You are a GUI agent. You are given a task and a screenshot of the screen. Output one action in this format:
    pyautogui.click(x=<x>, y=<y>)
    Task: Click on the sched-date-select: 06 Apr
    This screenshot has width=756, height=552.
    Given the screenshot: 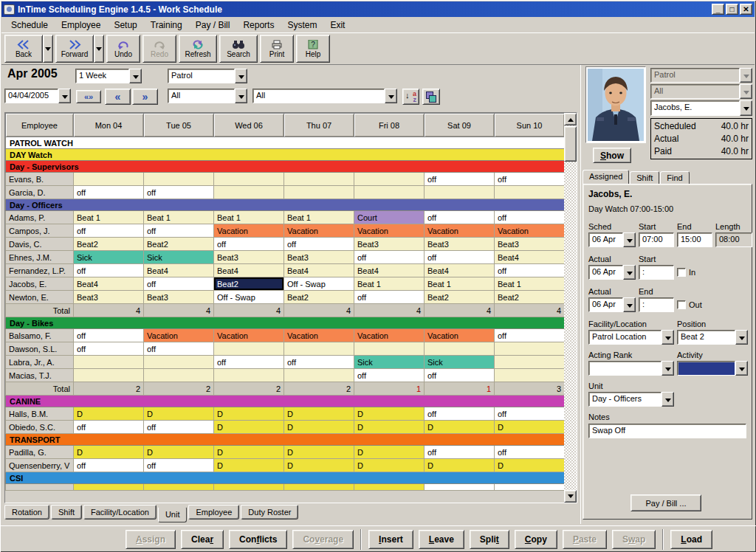 What is the action you would take?
    pyautogui.click(x=612, y=240)
    